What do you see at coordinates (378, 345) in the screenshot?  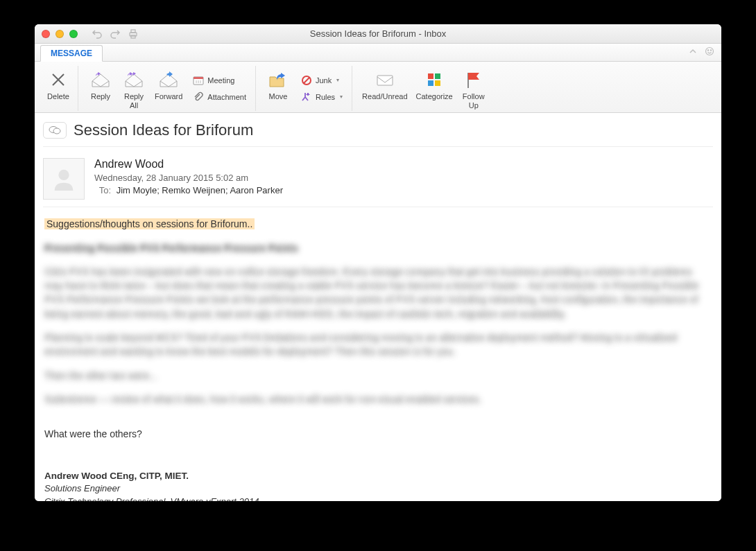 I see `redacted-paragraph: Planning to scale beyond MCS? Tired of y…` at bounding box center [378, 345].